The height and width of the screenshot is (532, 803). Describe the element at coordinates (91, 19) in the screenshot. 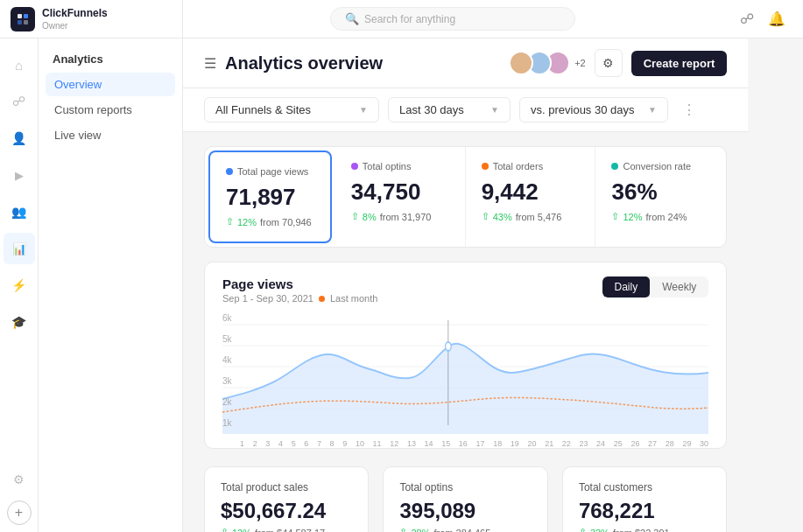

I see `logo-area: ClickFunnels Owner` at that location.